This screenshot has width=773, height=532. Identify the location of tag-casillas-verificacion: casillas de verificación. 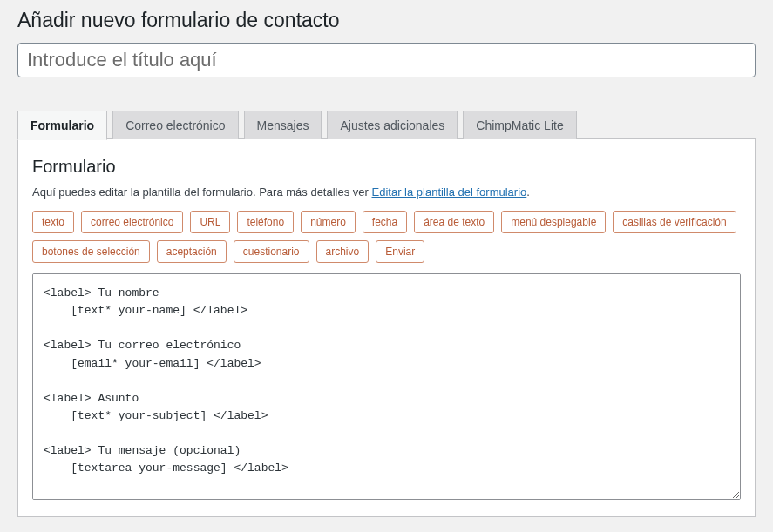
(675, 222).